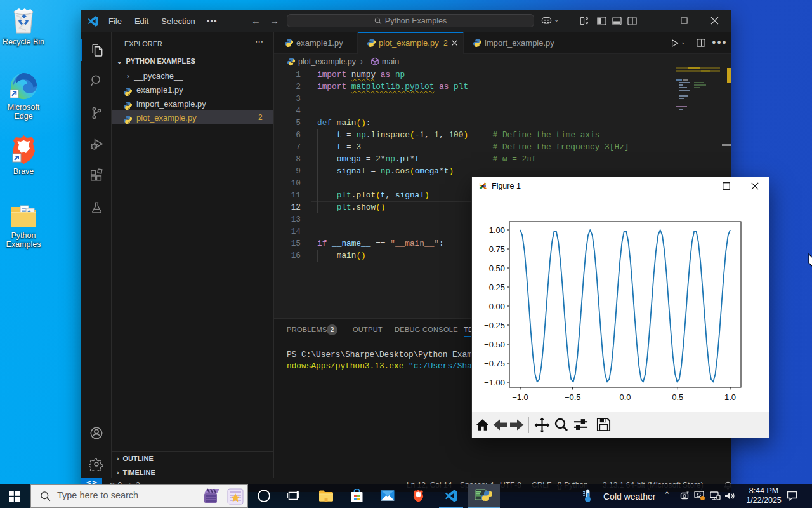 Image resolution: width=812 pixels, height=508 pixels. I want to click on svg-text: 0.5, so click(678, 398).